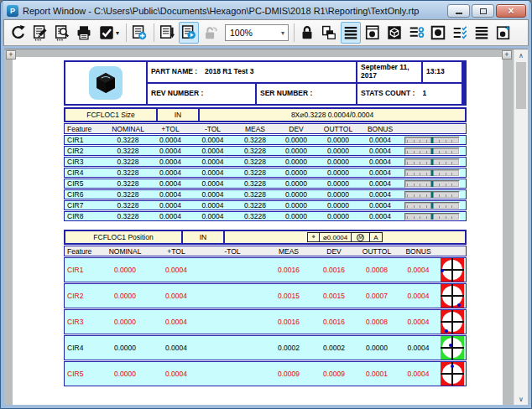 This screenshot has width=532, height=409. I want to click on time-cell: 13:13, so click(442, 72).